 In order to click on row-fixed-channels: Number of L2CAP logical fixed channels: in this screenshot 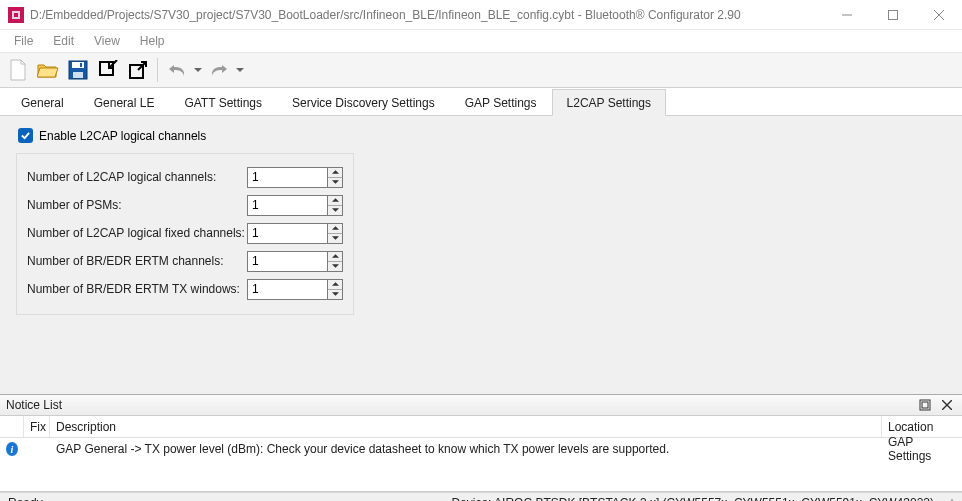, I will do `click(185, 233)`.